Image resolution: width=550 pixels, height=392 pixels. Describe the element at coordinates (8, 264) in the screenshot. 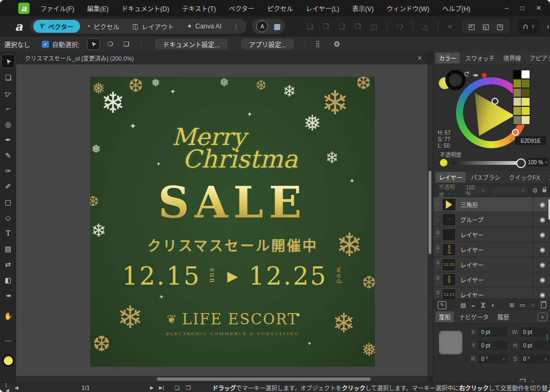

I see `contour-tool: ⇄` at that location.